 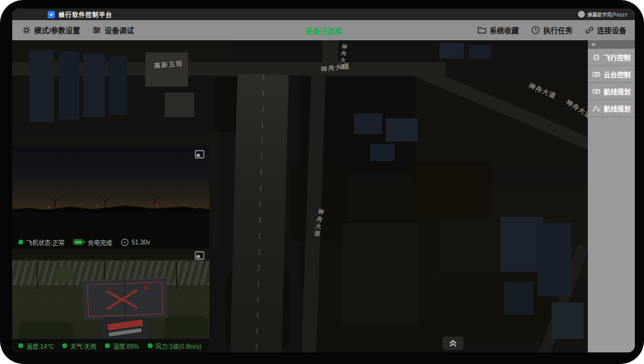 What do you see at coordinates (612, 235) in the screenshot?
I see `sidebar-filler` at bounding box center [612, 235].